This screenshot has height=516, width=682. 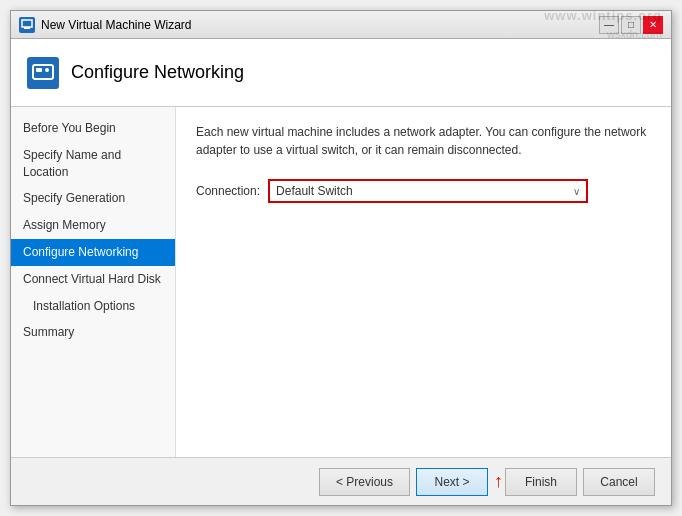 What do you see at coordinates (27, 25) in the screenshot?
I see `window-icon` at bounding box center [27, 25].